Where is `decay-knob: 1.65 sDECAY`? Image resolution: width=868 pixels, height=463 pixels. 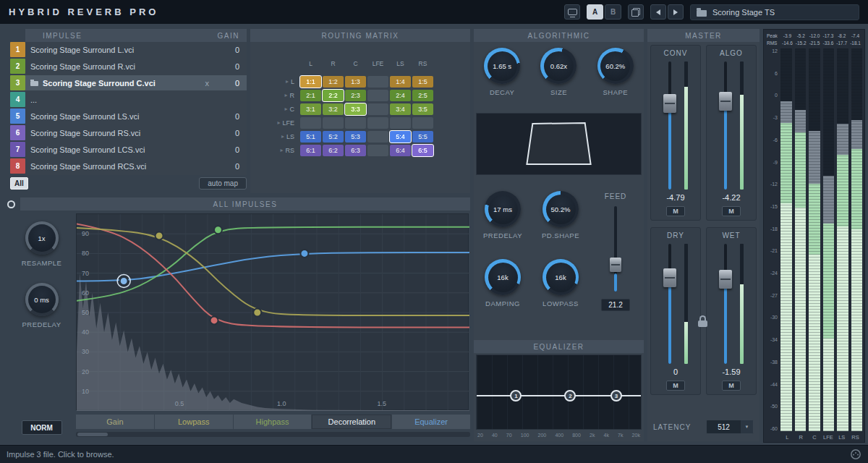
decay-knob: 1.65 sDECAY is located at coordinates (502, 72).